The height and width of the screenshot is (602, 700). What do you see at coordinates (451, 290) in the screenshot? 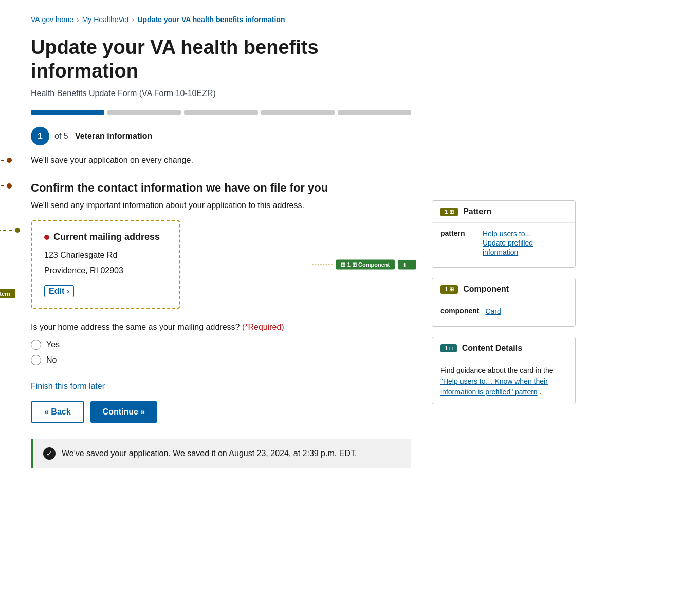
I see `comp-badge-sym: ⊞` at bounding box center [451, 290].